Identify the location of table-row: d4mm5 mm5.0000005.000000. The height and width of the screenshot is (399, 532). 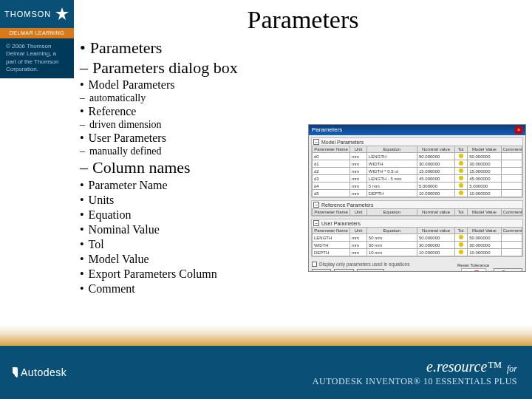
(417, 186).